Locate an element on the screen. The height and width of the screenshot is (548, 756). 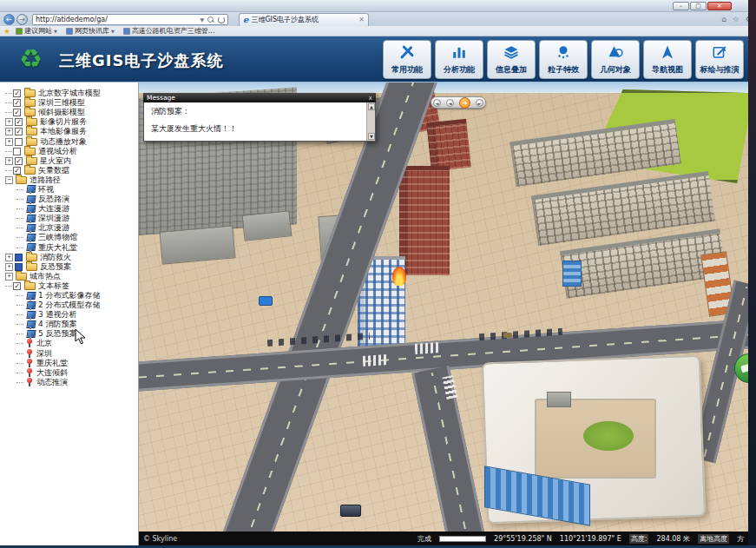
tab-close-icon: ✕ is located at coordinates (361, 19).